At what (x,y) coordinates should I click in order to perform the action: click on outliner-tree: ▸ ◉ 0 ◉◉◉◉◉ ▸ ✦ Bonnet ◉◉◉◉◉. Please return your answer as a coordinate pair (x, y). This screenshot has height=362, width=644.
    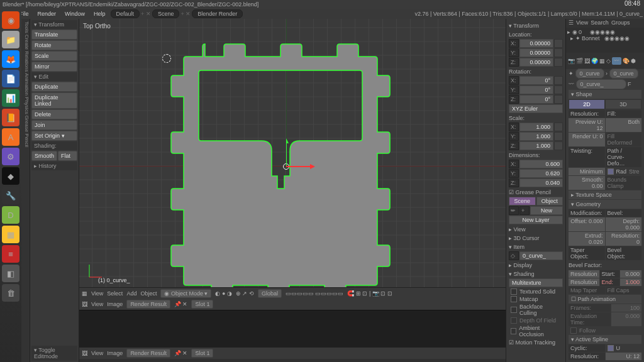
    Looking at the image, I should click on (605, 40).